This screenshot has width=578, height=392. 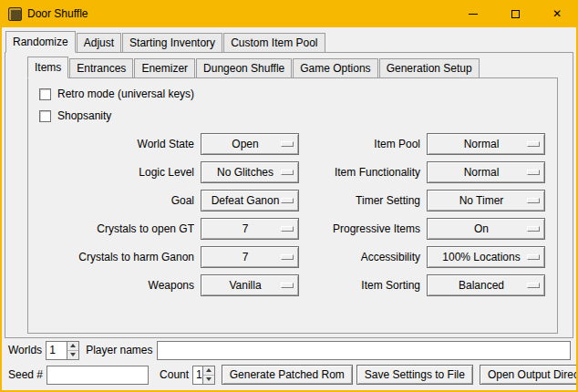 What do you see at coordinates (290, 363) in the screenshot?
I see `bottom-bar: Worlds 1 Player names Seed # Count 1` at bounding box center [290, 363].